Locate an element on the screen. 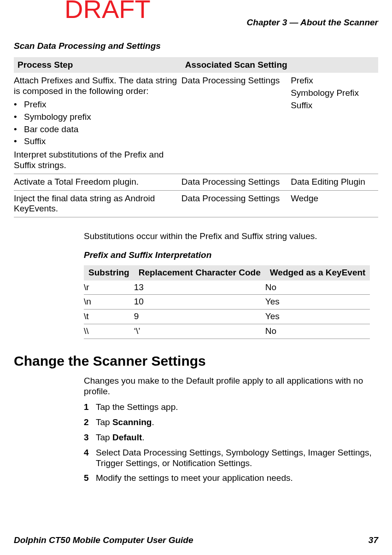 The width and height of the screenshot is (392, 555). t2-r3-c2: No is located at coordinates (318, 331).